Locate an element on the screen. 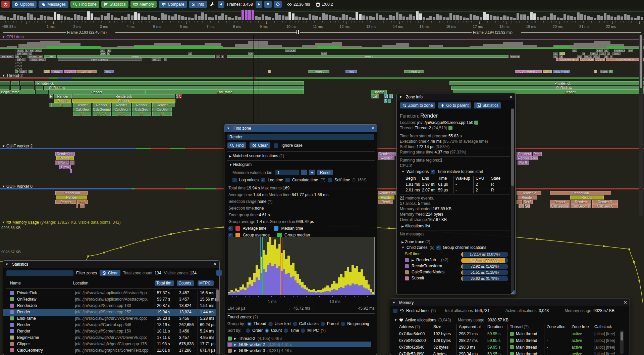 This screenshot has height=355, width=644. cpu-usage-graph is located at coordinates (322, 44).